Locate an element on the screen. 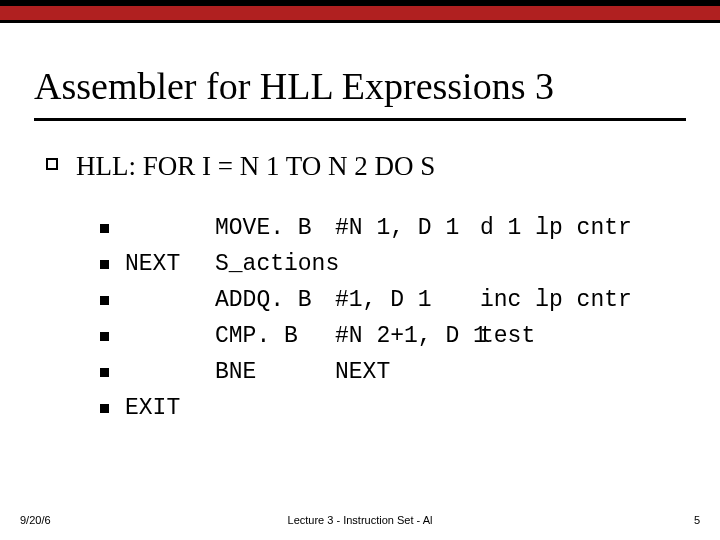  asm-label: EXIT is located at coordinates (170, 408).